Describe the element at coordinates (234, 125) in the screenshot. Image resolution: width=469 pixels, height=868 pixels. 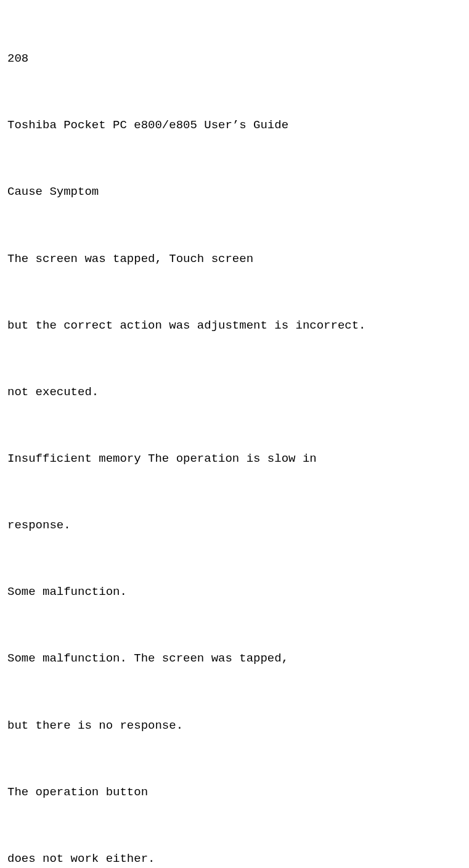
I see `text-line: Toshiba Pocket PC e800/e805 User’s Guide` at that location.